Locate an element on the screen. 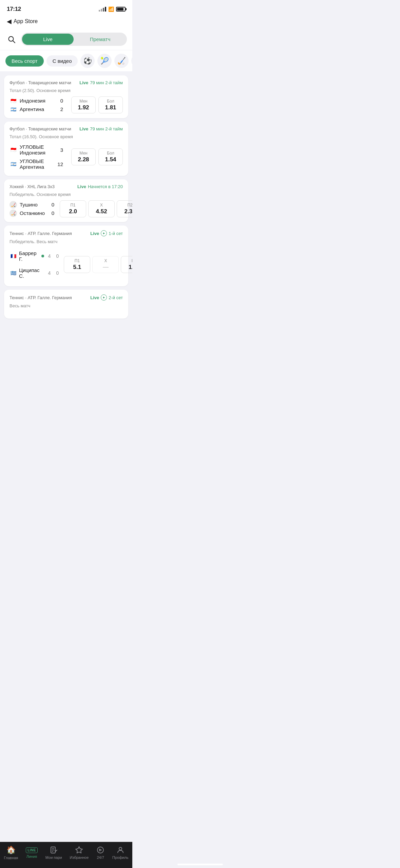 This screenshot has height=868, width=400. match-card-1: Футбол · Товарищеские матчи Live 79 мин … is located at coordinates (66, 97).